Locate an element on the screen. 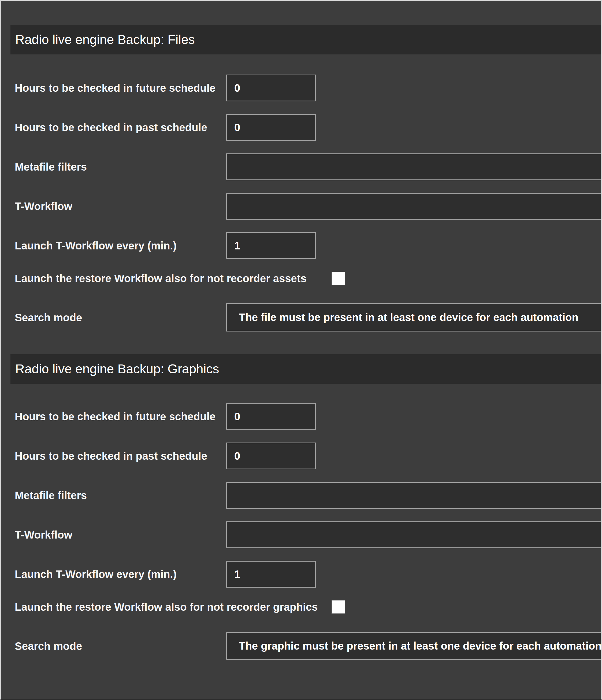 This screenshot has height=700, width=602. field-row-search-mode: Search mode The file must be present in … is located at coordinates (301, 318).